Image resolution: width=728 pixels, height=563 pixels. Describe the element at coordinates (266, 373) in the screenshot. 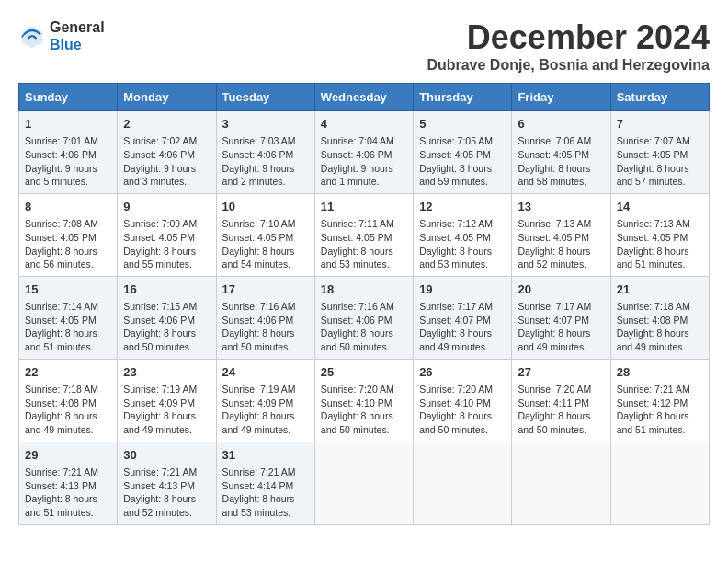

I see `day-number: 24` at that location.